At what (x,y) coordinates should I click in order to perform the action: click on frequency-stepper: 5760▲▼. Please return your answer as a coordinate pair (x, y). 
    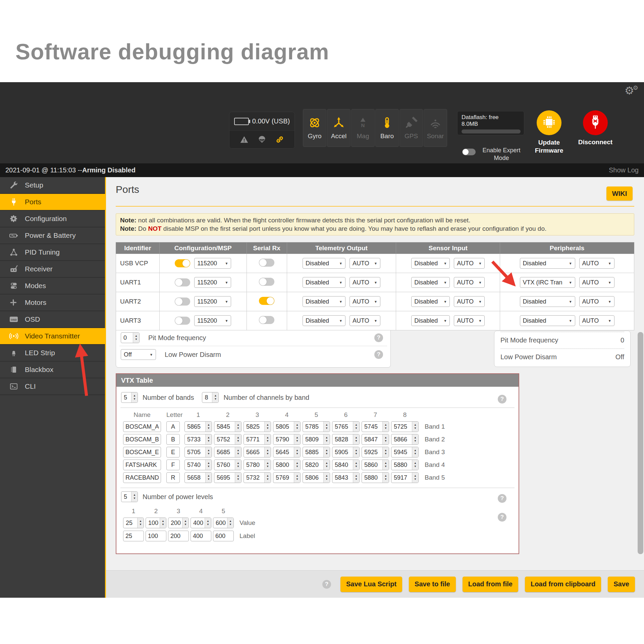
    Looking at the image, I should click on (228, 465).